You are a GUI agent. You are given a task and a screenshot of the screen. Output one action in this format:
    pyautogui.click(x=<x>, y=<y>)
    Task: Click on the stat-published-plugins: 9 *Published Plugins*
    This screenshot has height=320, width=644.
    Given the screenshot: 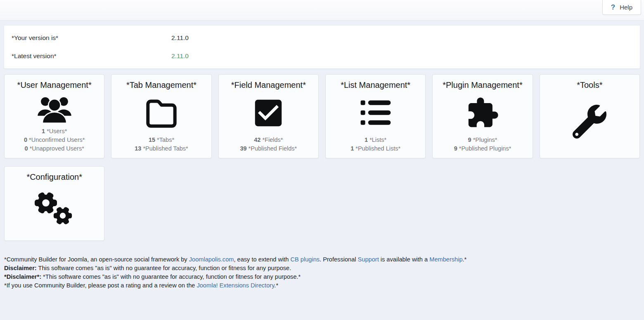 What is the action you would take?
    pyautogui.click(x=482, y=148)
    